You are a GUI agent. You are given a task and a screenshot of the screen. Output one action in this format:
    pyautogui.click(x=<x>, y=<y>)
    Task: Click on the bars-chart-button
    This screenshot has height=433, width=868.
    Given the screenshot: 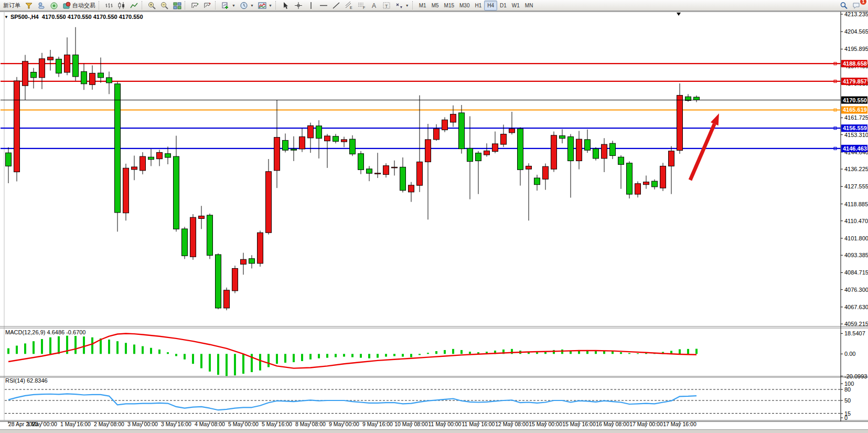 What is the action you would take?
    pyautogui.click(x=109, y=5)
    